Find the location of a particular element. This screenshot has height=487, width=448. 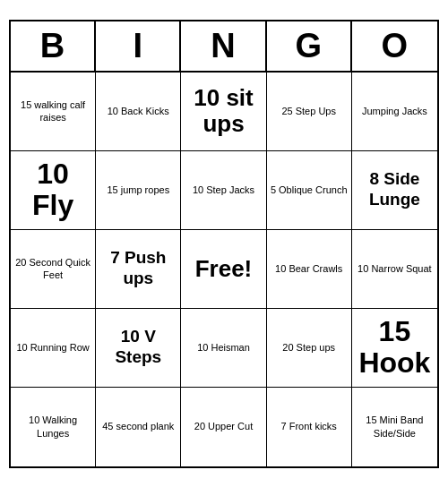

bingo-cell-text-10: 20 Second Quick Feet is located at coordinates (53, 269).